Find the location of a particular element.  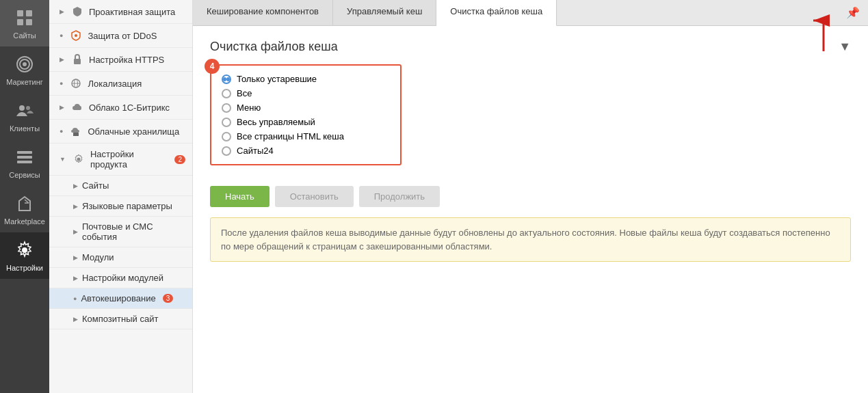

nav-sub-item-label: Модули is located at coordinates (98, 257).